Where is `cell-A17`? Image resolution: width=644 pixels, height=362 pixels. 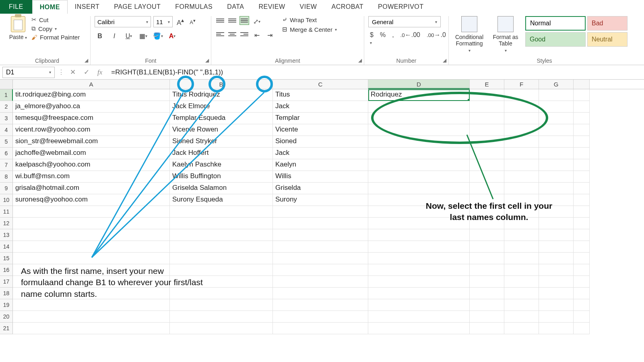 cell-A17 is located at coordinates (91, 282).